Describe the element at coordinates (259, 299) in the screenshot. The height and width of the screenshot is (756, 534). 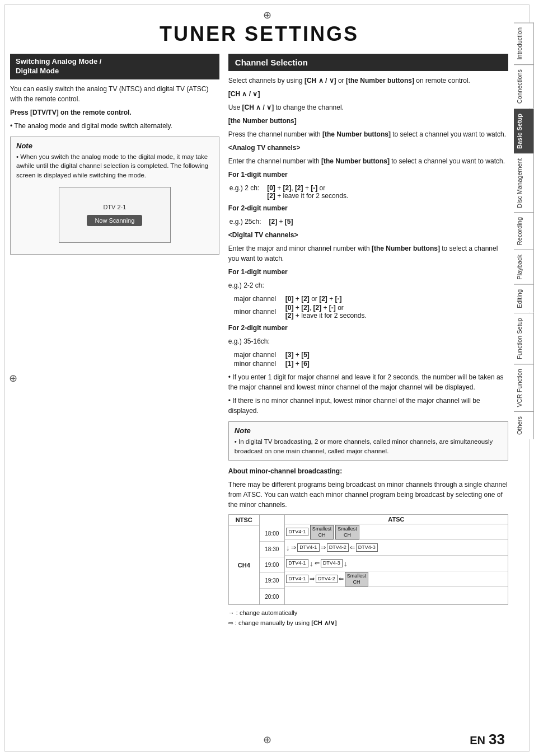
I see `digital-major-label1: major channel` at that location.